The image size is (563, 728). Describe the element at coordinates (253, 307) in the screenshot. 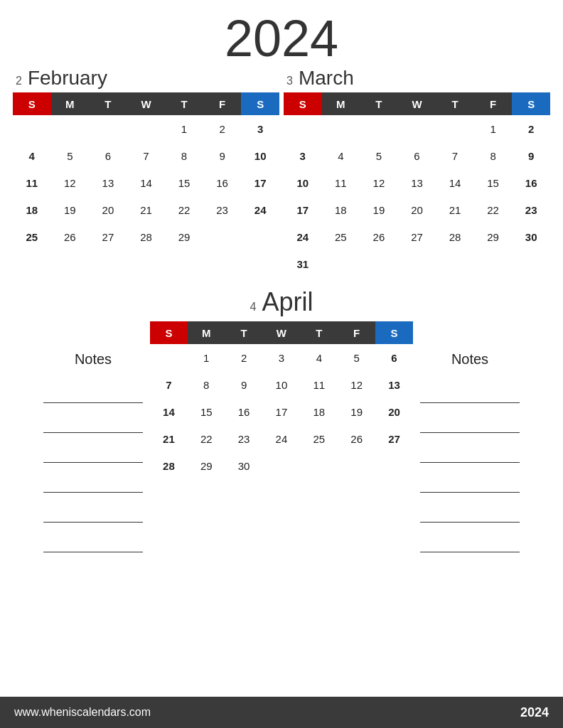

I see `april-number: 4` at that location.